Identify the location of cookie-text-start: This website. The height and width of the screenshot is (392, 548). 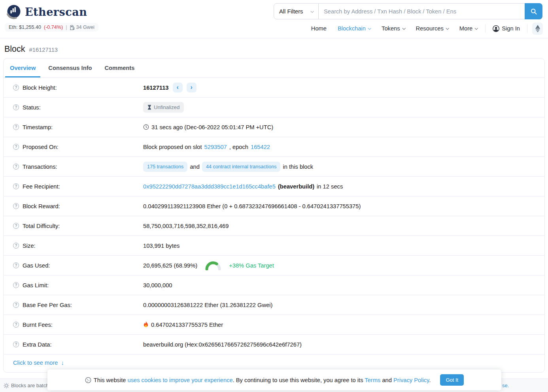
(111, 380).